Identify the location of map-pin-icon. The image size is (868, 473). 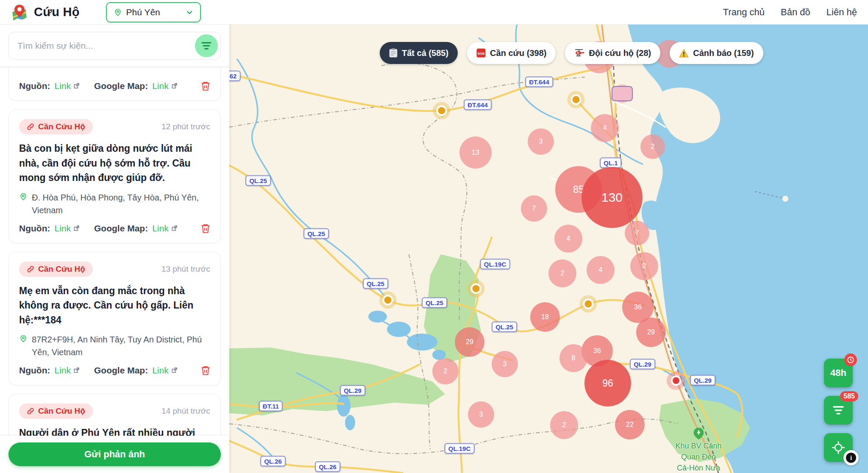
(23, 339).